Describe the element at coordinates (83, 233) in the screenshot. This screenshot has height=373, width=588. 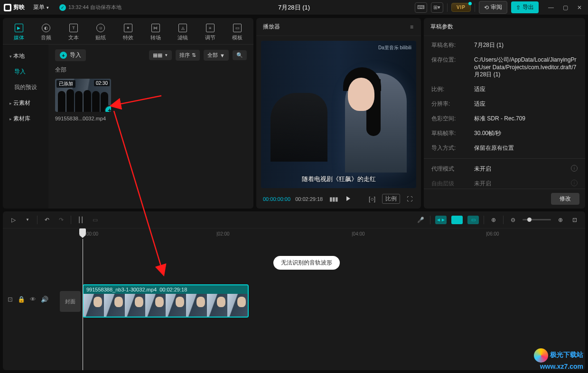
I see `playhead-handle` at that location.